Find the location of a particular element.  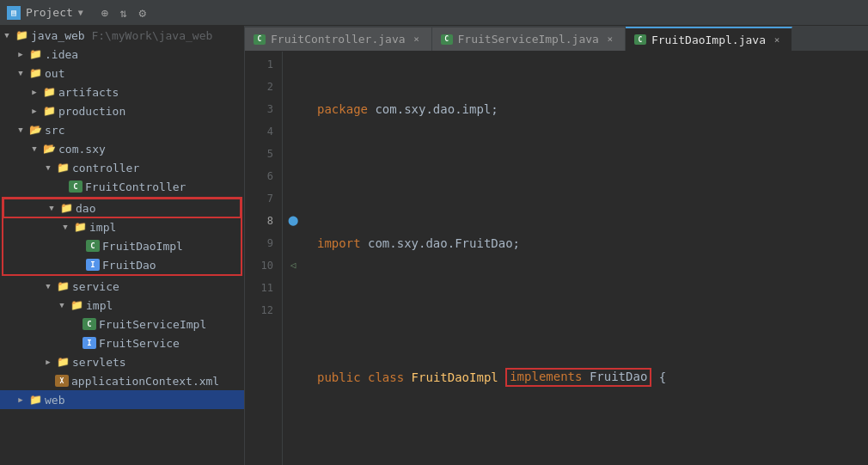

impl-service-arrow: ▼ is located at coordinates (62, 305).